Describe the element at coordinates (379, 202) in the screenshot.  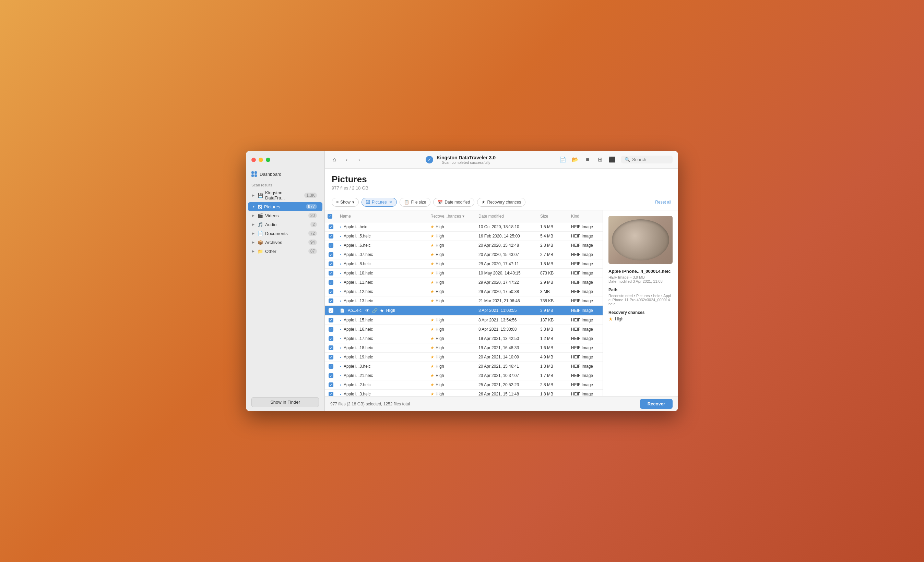
I see `pictures-filter-button: 🖼 Pictures ✕` at that location.